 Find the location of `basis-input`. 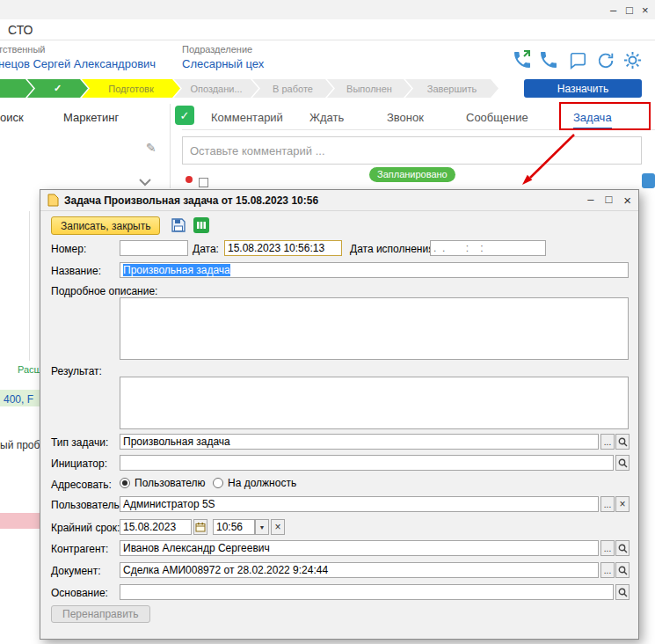

basis-input is located at coordinates (367, 592).